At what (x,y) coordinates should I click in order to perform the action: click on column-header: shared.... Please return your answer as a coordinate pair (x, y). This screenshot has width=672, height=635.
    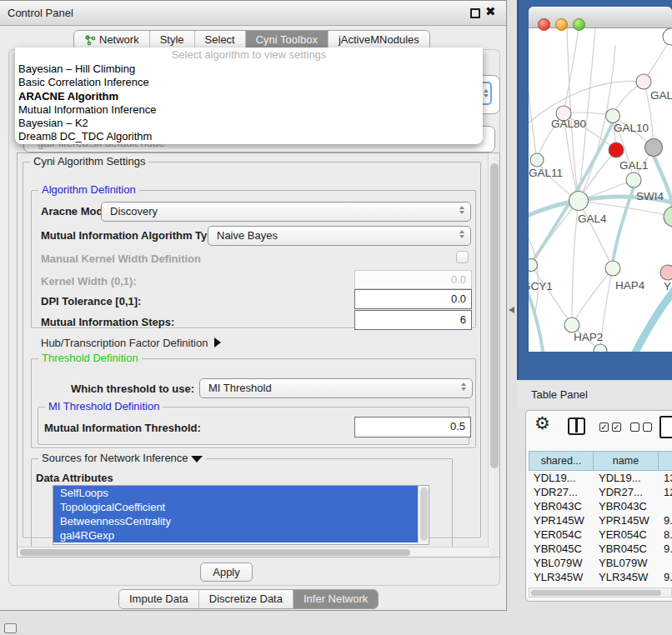
    Looking at the image, I should click on (561, 461).